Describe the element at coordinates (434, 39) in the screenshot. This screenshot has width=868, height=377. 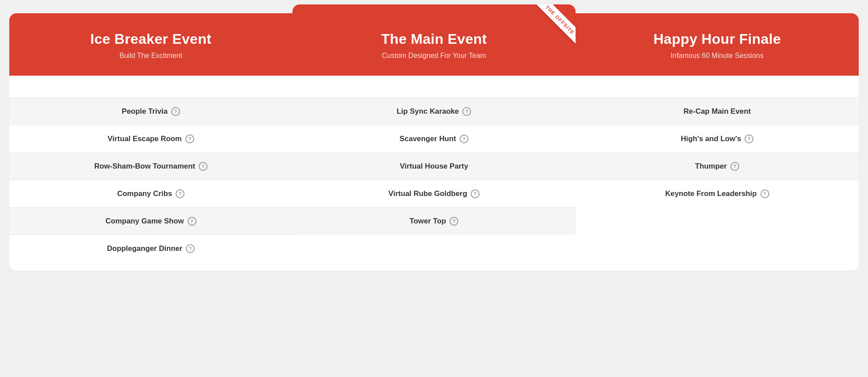
I see `column-title-main-event: The Main Event` at that location.